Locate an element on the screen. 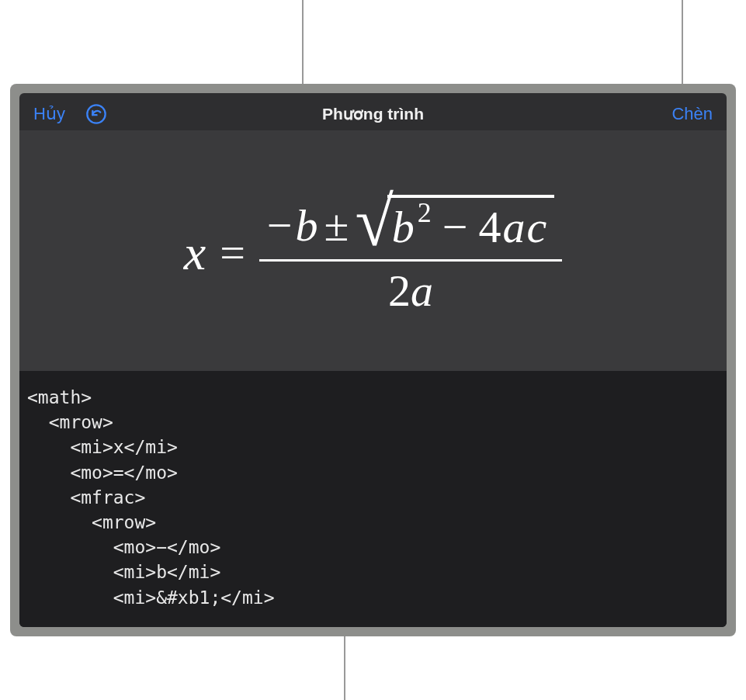 The image size is (746, 700). eq-plus-minus: ± is located at coordinates (337, 225).